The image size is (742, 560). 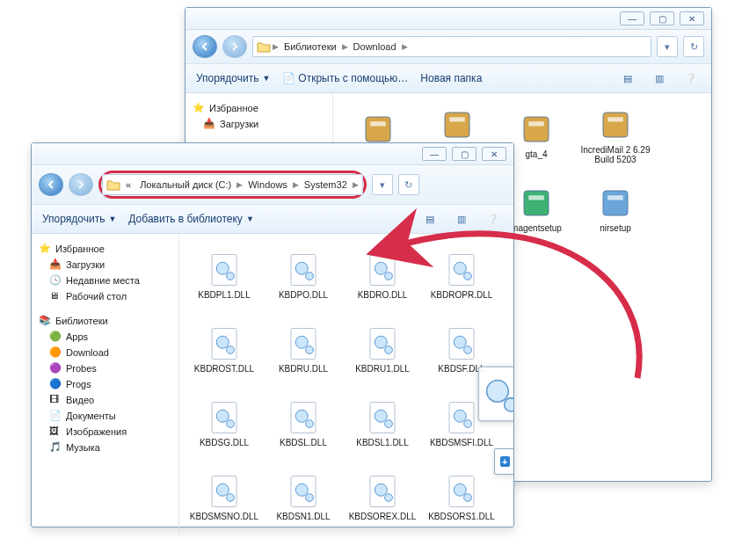 What do you see at coordinates (55, 384) in the screenshot?
I see `library-item-icon: 🔵` at bounding box center [55, 384].